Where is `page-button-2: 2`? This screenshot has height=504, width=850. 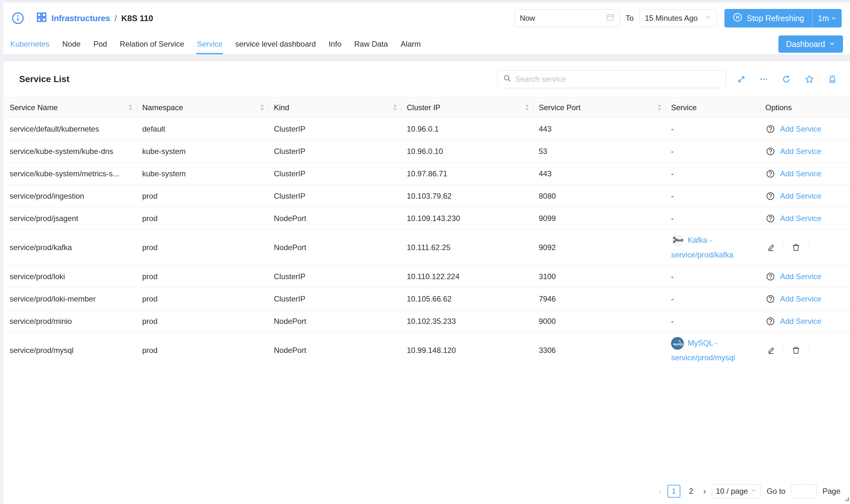
page-button-2: 2 is located at coordinates (691, 491).